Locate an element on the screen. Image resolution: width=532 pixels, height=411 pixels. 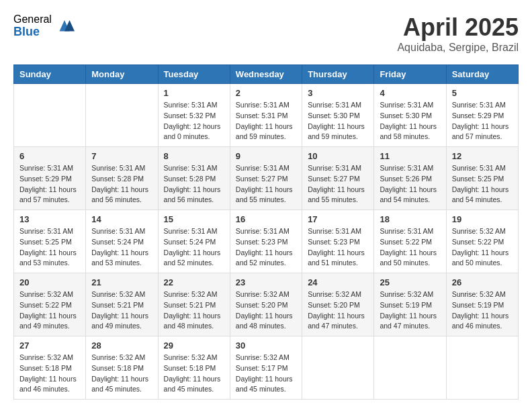
calendar-cell: 10Sunrise: 5:31 AM Sunset: 5:27 PM Dayli… is located at coordinates (339, 179).